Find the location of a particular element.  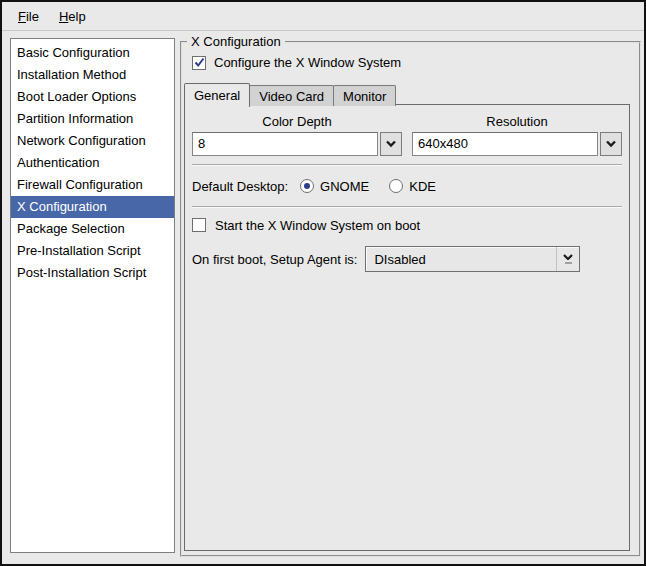

kde-radio-group: KDE is located at coordinates (412, 186).